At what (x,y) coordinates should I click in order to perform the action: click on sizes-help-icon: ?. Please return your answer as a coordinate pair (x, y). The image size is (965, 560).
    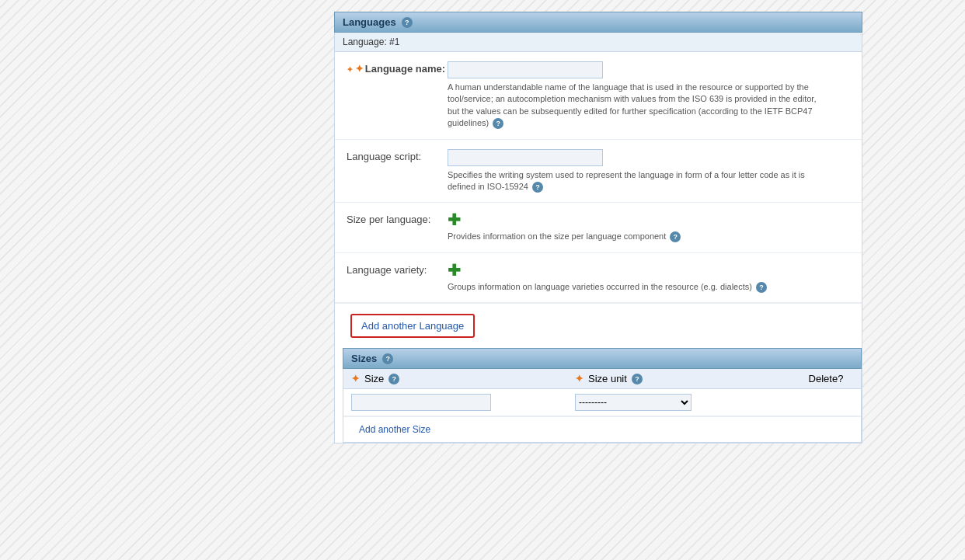
    Looking at the image, I should click on (388, 359).